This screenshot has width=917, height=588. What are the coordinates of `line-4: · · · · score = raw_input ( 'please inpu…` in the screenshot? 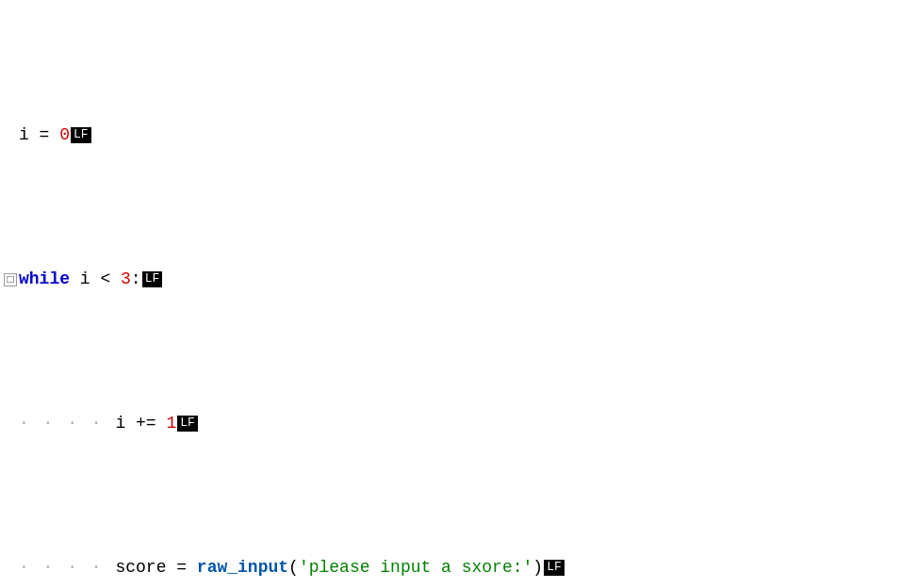 It's located at (458, 567).